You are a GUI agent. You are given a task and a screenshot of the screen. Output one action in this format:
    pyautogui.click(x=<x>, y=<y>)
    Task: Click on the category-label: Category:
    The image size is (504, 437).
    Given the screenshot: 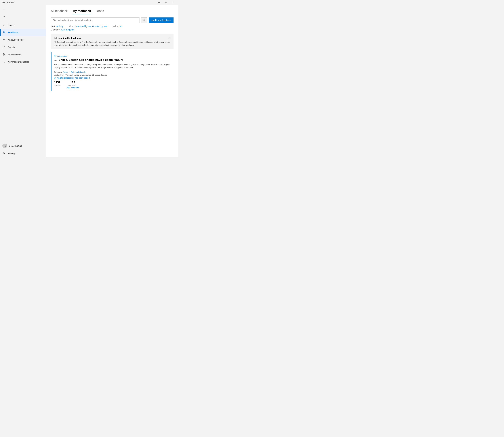 What is the action you would take?
    pyautogui.click(x=56, y=30)
    